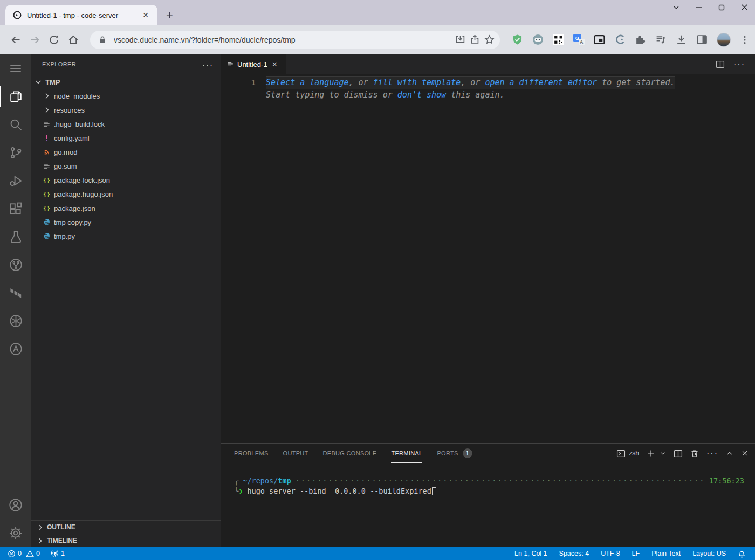 This screenshot has height=560, width=755. Describe the element at coordinates (126, 96) in the screenshot. I see `tree-item-node-modules: node_modules` at that location.